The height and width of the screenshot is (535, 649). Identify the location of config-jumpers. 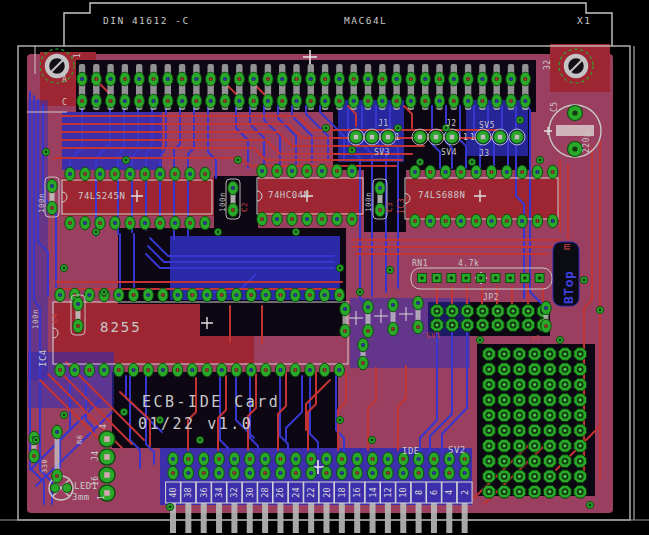
(436, 137).